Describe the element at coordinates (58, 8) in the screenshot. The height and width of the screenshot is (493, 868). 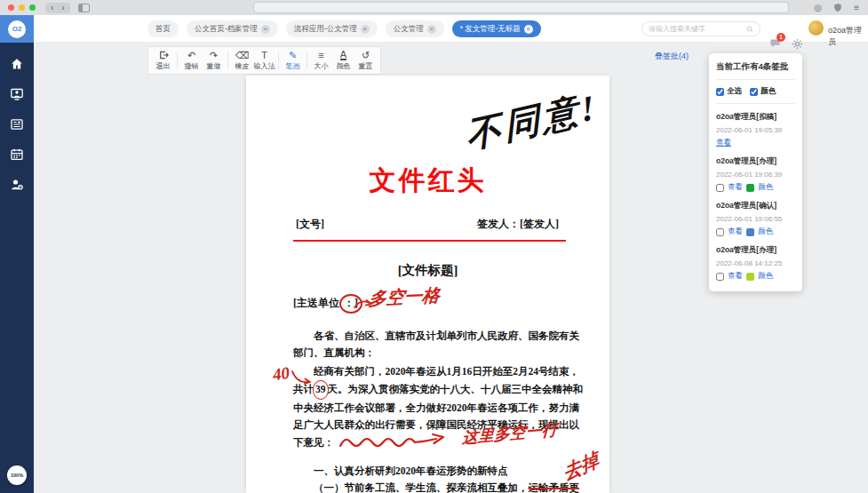
I see `browser-nav-buttons: ‹ ›` at that location.